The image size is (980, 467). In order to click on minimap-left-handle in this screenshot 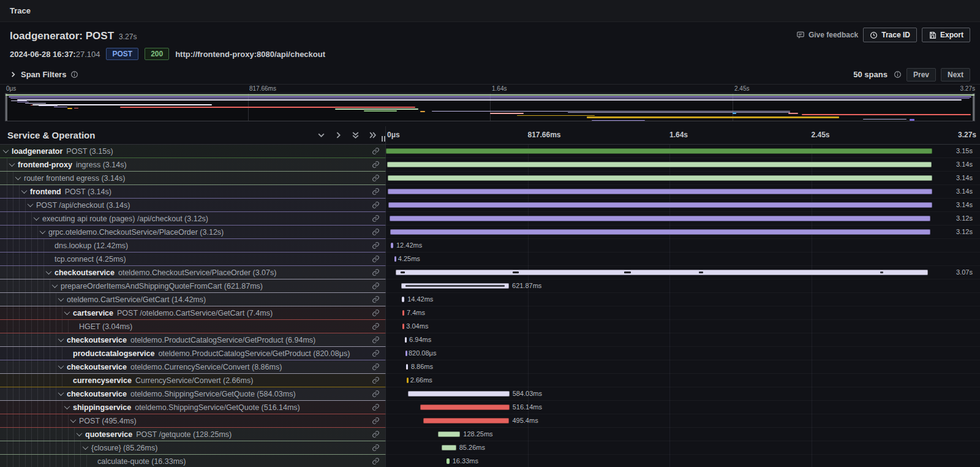, I will do `click(6, 107)`.